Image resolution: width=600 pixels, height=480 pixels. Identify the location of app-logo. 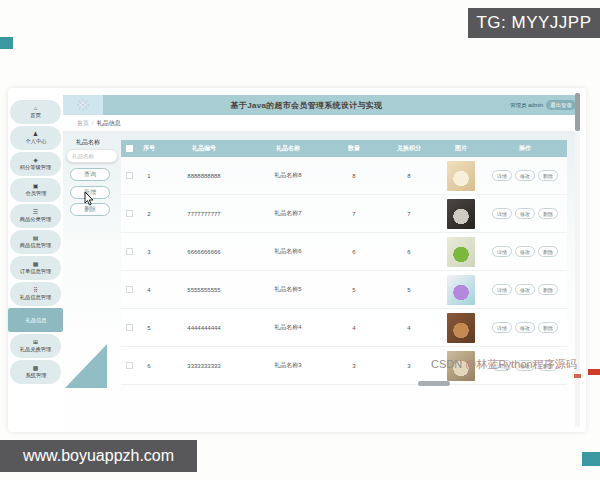
(83, 105).